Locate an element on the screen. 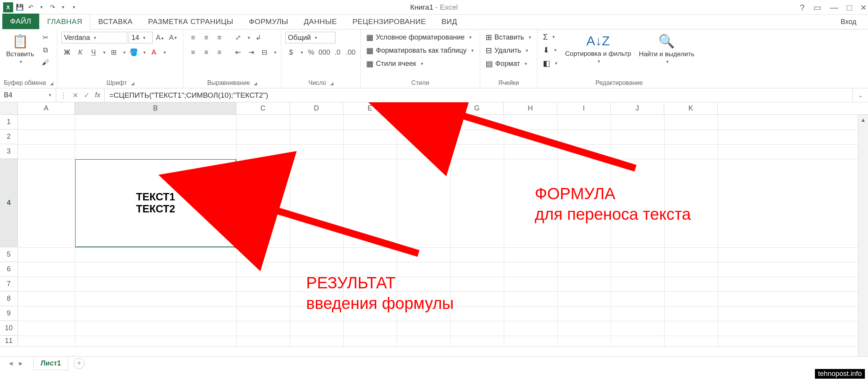 This screenshot has width=868, height=381. add-sheet-button: + is located at coordinates (79, 364).